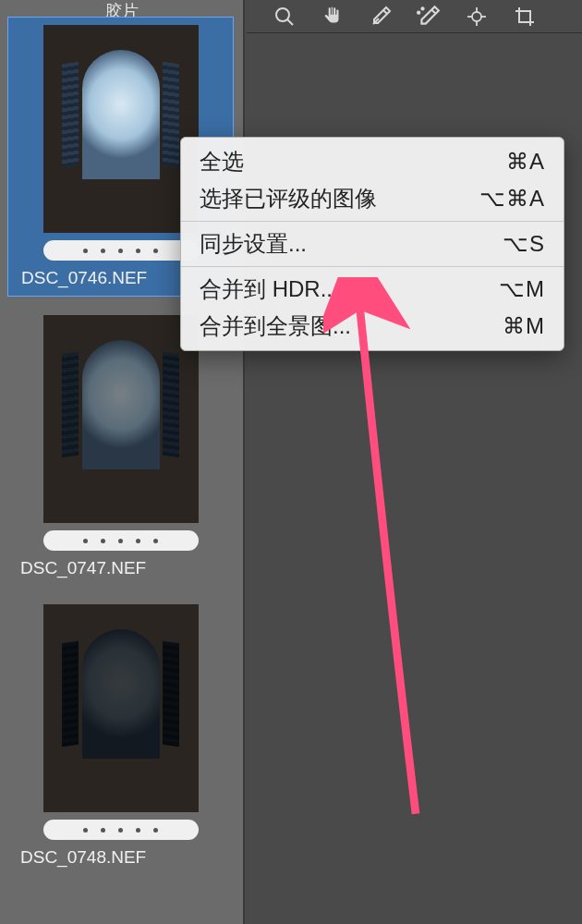  I want to click on menu-label: 合并到 HDR..., so click(270, 289).